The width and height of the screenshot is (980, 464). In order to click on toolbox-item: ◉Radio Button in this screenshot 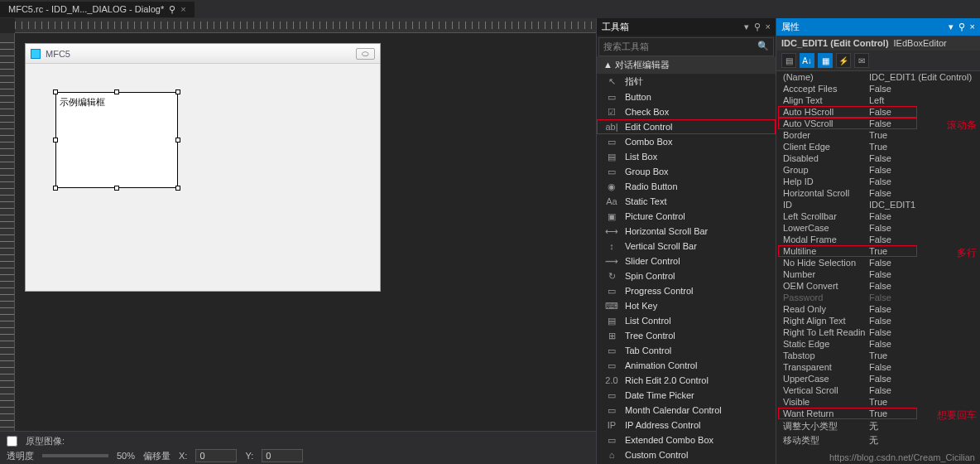, I will do `click(686, 186)`.